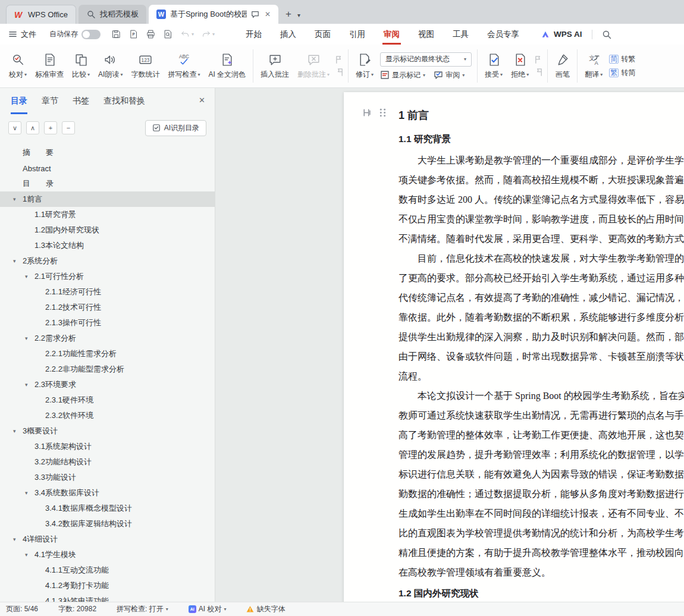 The height and width of the screenshot is (616, 684). Describe the element at coordinates (49, 66) in the screenshot. I see `standard-review-button: 标准审查` at that location.